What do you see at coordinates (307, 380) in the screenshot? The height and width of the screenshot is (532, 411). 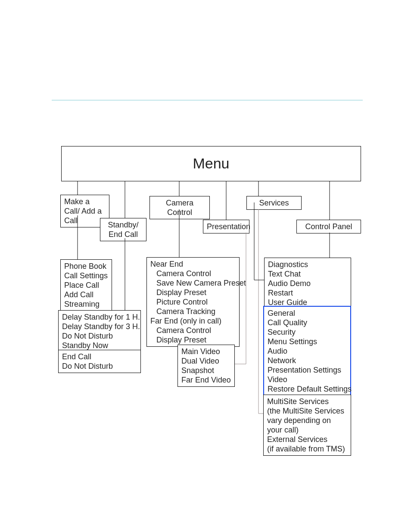 I see `list-item: Video` at bounding box center [307, 380].